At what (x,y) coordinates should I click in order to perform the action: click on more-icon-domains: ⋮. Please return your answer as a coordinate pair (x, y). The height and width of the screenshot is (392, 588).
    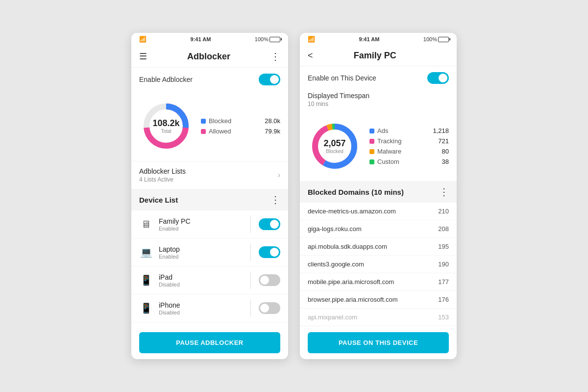
    Looking at the image, I should click on (444, 192).